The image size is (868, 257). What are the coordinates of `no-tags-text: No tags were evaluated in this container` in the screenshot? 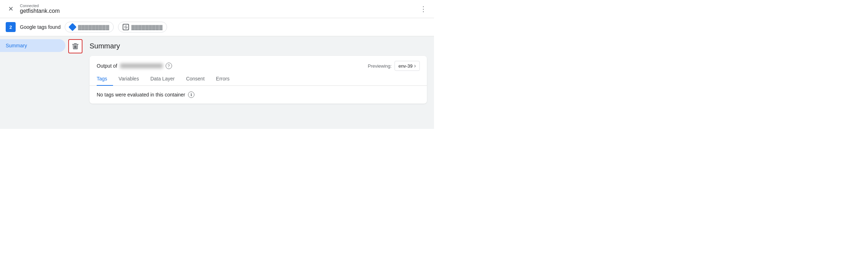 It's located at (141, 95).